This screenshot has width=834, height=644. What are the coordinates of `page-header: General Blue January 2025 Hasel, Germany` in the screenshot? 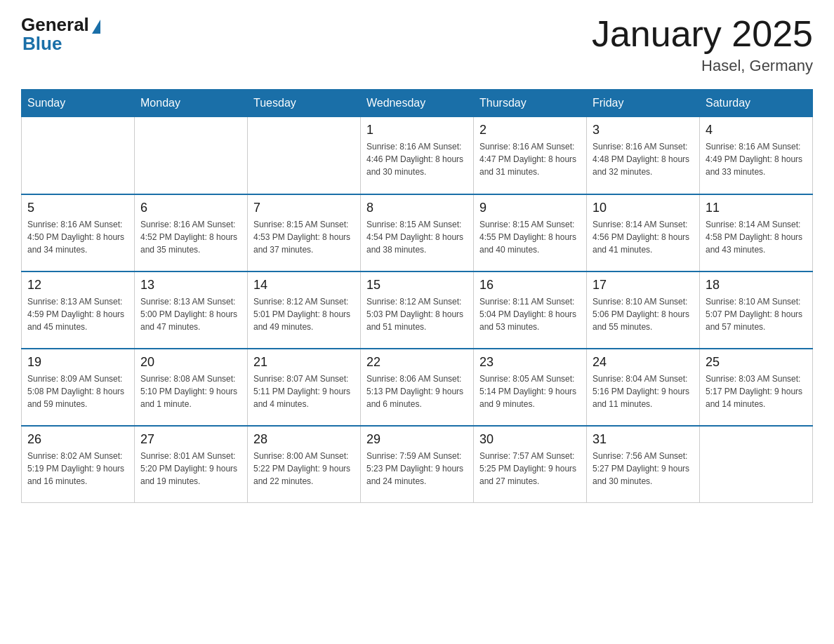 It's located at (417, 45).